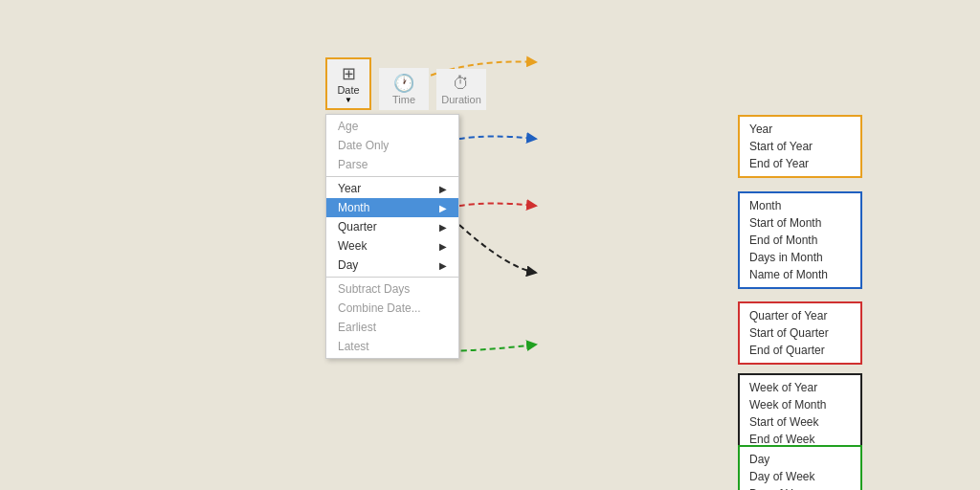 The height and width of the screenshot is (490, 980). What do you see at coordinates (800, 467) in the screenshot?
I see `flyout-day: Day Day of Week Day of Year Start of Day…` at bounding box center [800, 467].